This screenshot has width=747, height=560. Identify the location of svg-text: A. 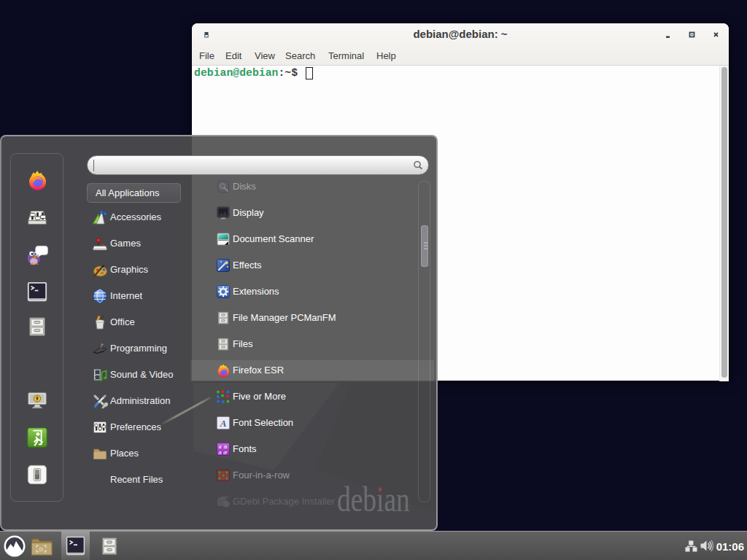
(223, 423).